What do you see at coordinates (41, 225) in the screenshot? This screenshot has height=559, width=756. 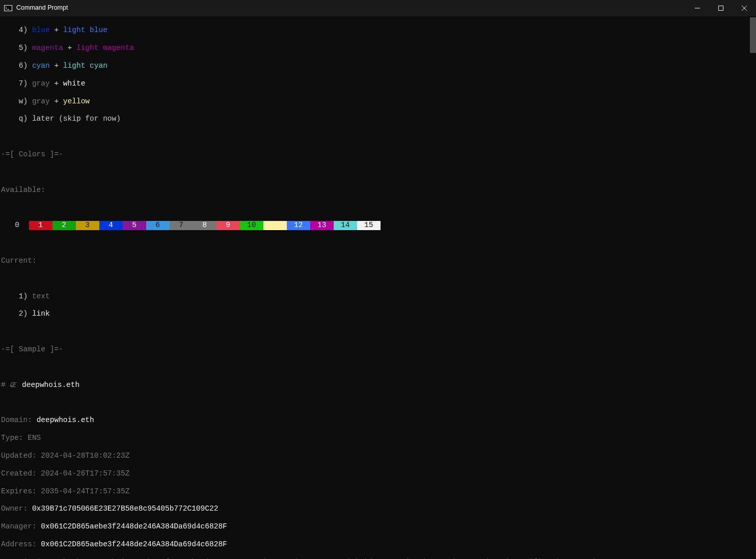 I see `palette-swatch: 1` at bounding box center [41, 225].